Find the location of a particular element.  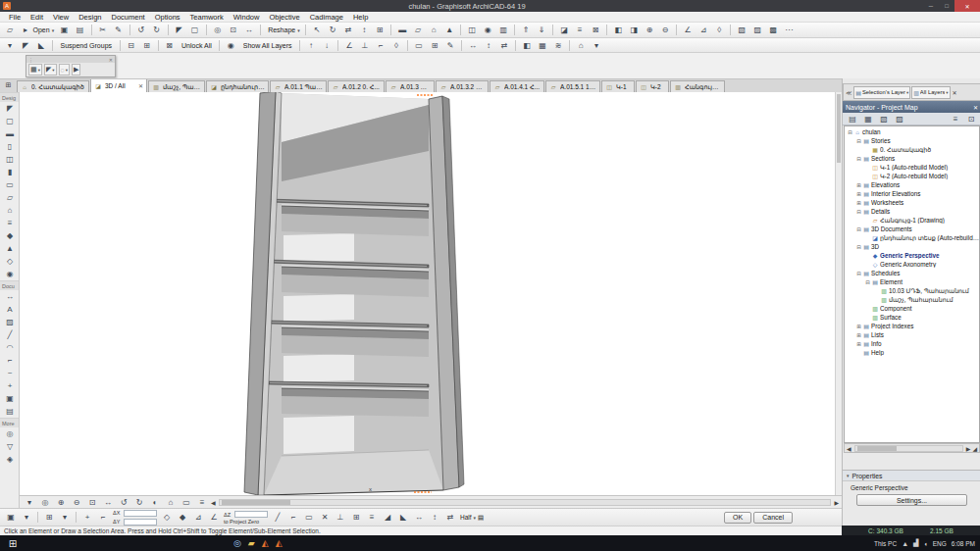

taskbar-app-icon: ▰ is located at coordinates (251, 543).